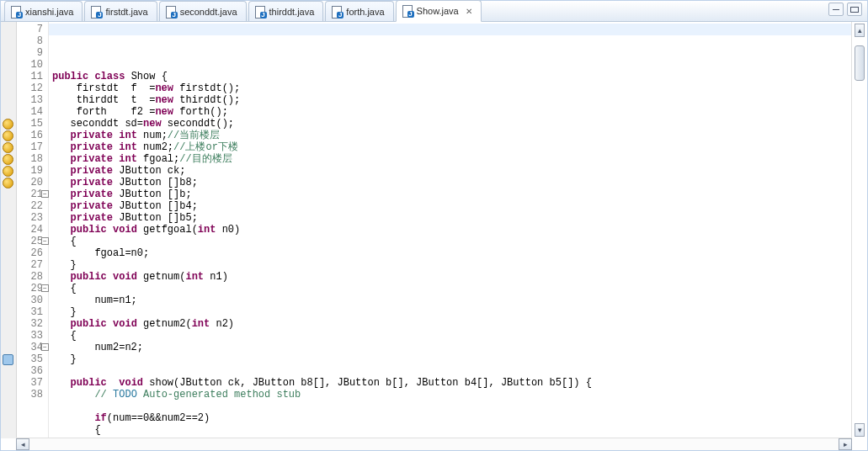 The height and width of the screenshot is (451, 868). I want to click on tab-thirddt-java: thirddt.java, so click(286, 11).